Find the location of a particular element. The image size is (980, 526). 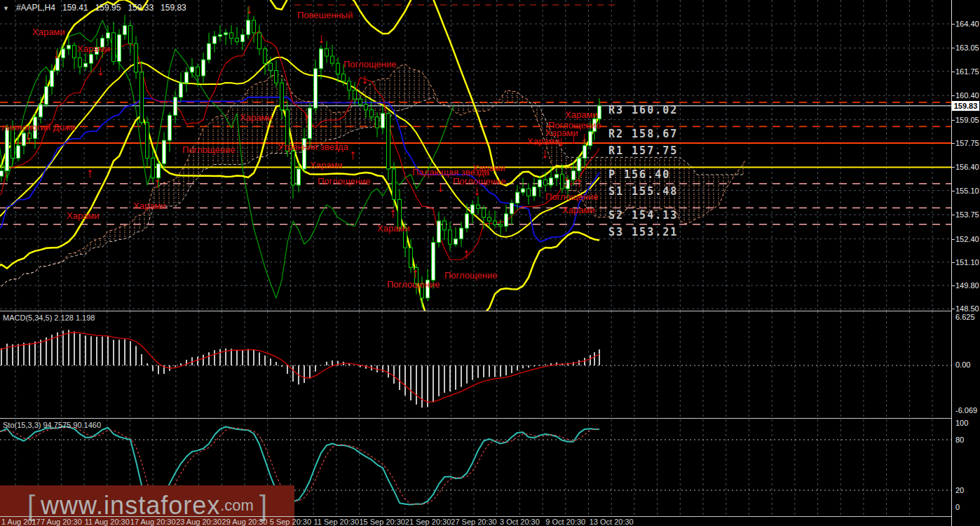

time-axis-label: 29 Aug 20:30 is located at coordinates (245, 522).